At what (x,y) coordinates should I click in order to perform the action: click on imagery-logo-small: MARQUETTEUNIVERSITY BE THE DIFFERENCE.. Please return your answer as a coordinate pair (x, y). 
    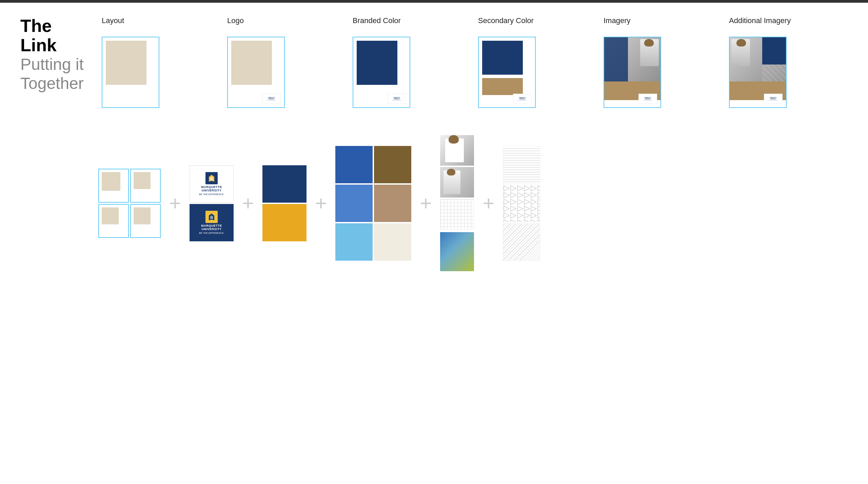
    Looking at the image, I should click on (648, 99).